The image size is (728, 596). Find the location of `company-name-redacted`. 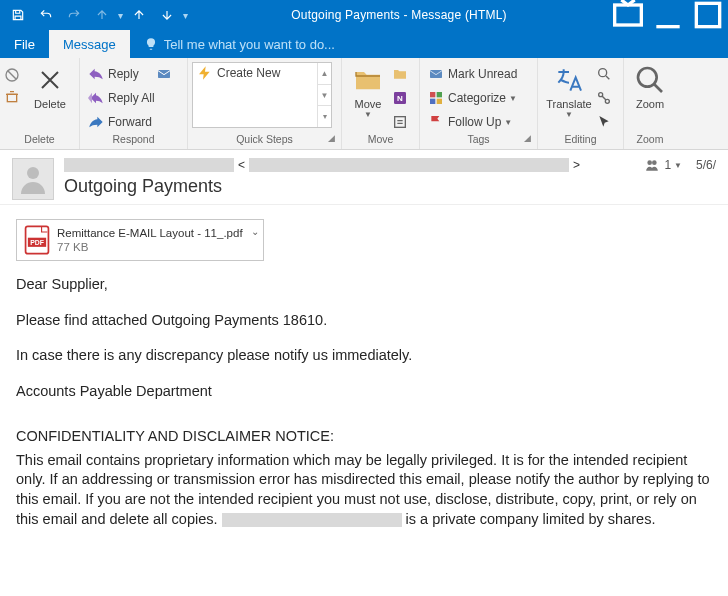

company-name-redacted is located at coordinates (312, 520).